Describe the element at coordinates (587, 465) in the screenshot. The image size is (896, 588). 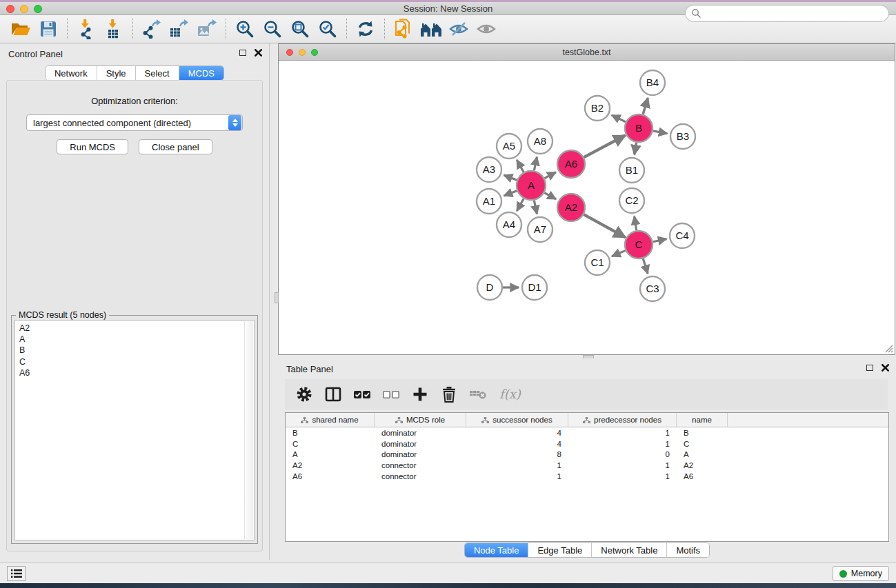
I see `table-row: A2connector11A2` at that location.